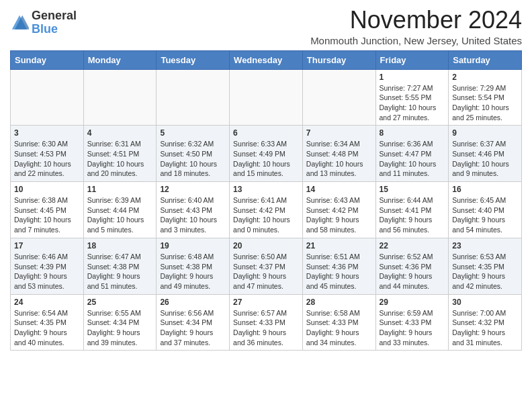  I want to click on day-detail: Sunrise: 6:57 AM Sunset: 4:33 PM Dayligh…, so click(266, 328).